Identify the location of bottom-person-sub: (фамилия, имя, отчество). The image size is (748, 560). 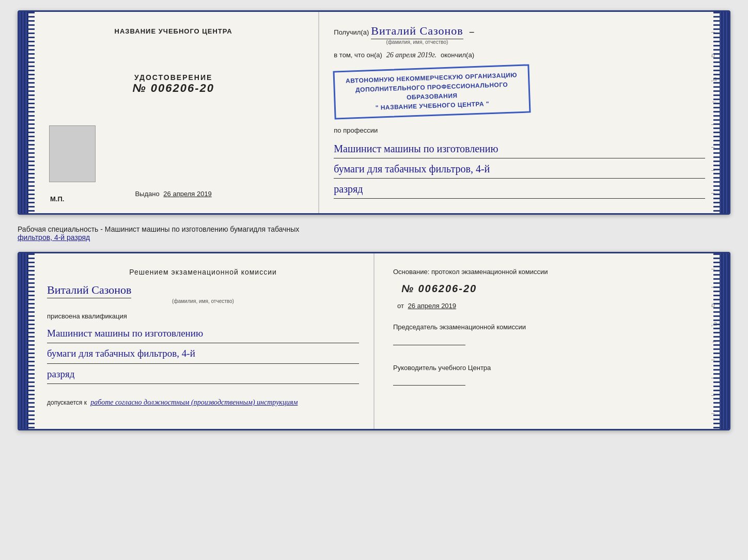
(203, 301).